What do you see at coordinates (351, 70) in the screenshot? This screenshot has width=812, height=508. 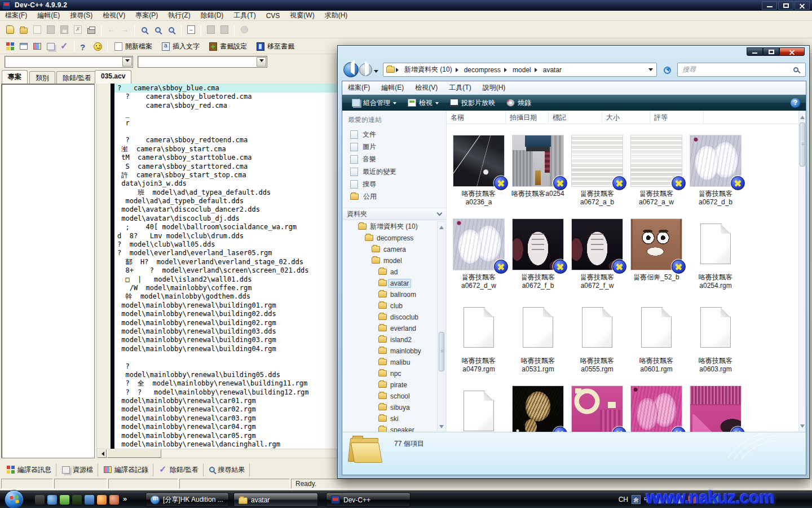 I see `back-button` at bounding box center [351, 70].